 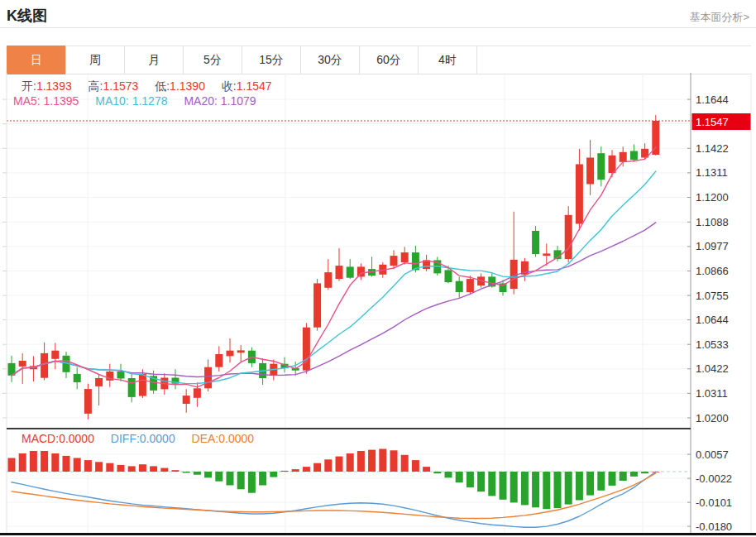 What do you see at coordinates (712, 247) in the screenshot?
I see `svg-text: 1.0977` at bounding box center [712, 247].